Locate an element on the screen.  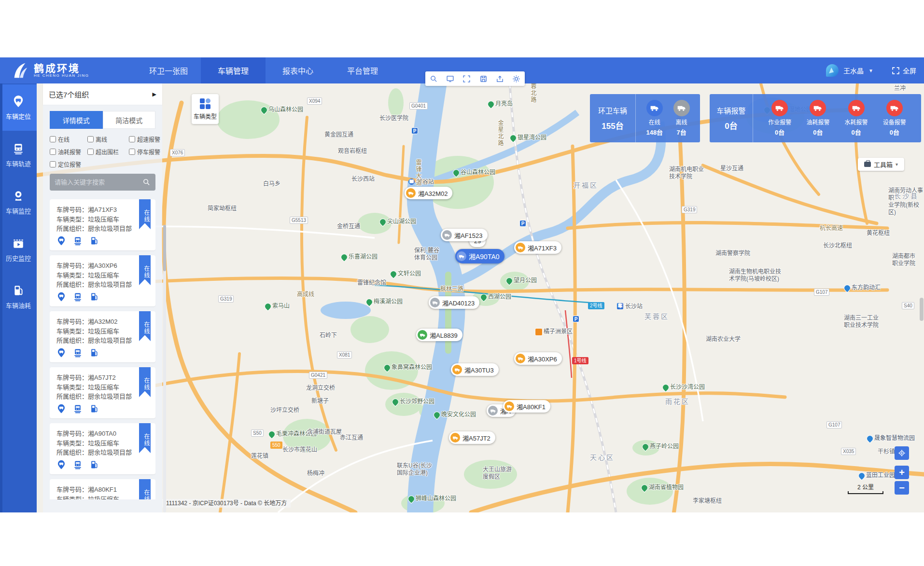
vehicle-marker: 湘A71XF3 is located at coordinates (538, 248).